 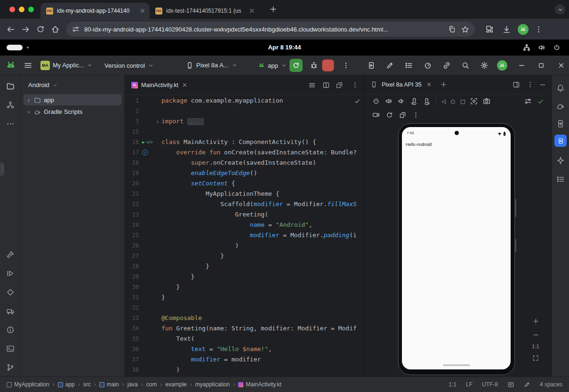 I want to click on screen-record-icon, so click(x=376, y=115).